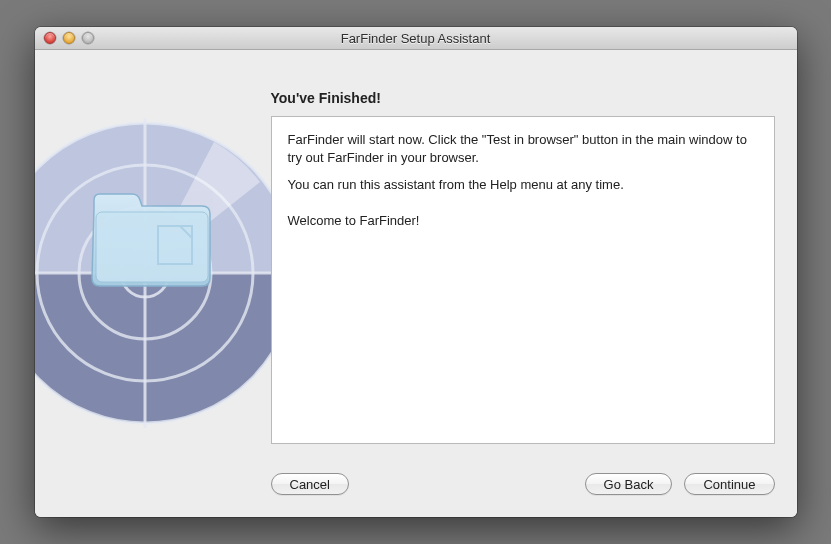  I want to click on close-icon, so click(50, 38).